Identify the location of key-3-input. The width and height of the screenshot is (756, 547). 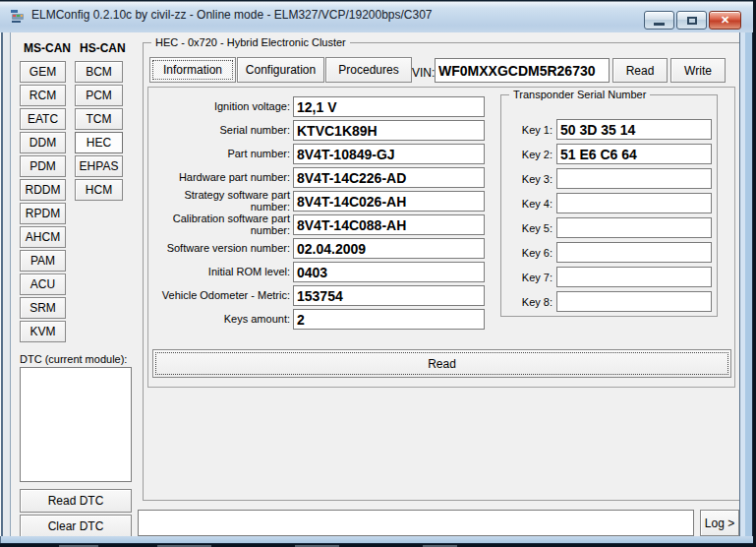
(634, 179).